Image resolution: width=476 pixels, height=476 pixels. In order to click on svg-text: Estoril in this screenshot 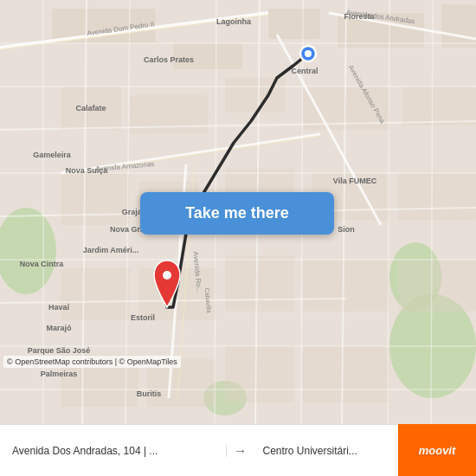, I will do `click(143, 318)`.